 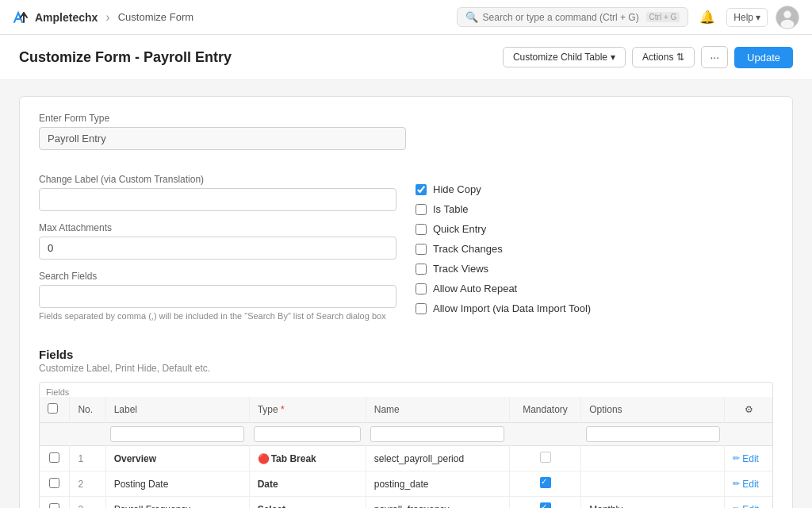 I want to click on more-dots-icon: ···, so click(x=714, y=57).